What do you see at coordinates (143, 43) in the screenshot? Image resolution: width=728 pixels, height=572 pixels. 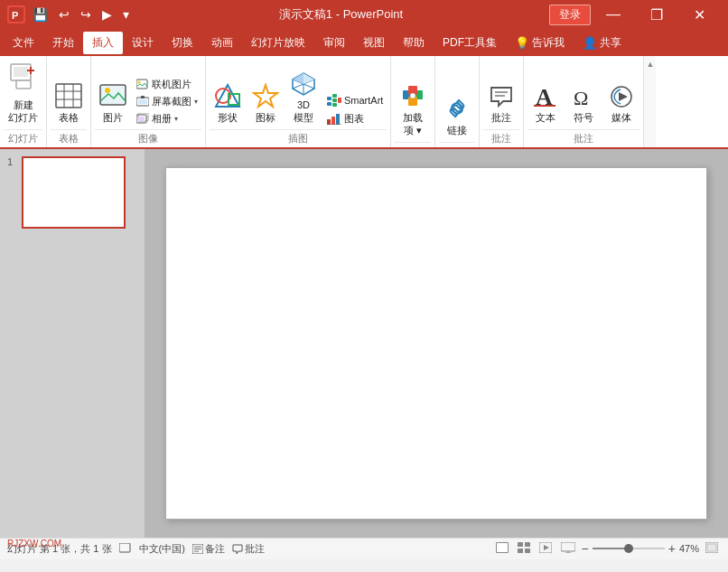 I see `menu-design: 设计` at bounding box center [143, 43].